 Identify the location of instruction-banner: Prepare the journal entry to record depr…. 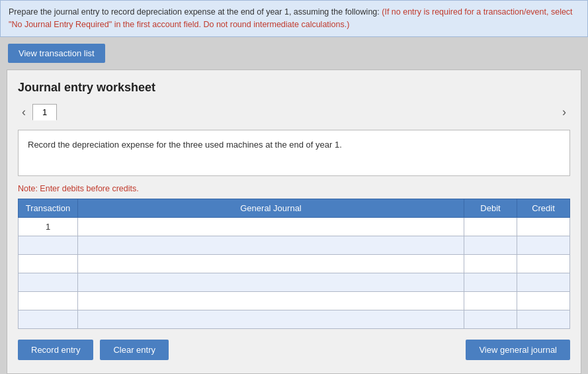
(294, 19).